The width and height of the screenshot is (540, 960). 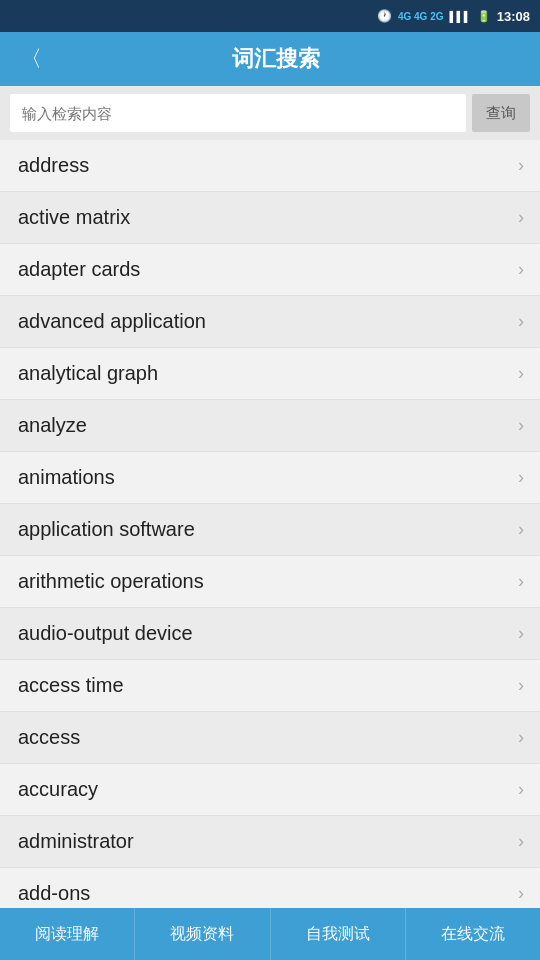 I want to click on list-item-text: accuracy, so click(x=265, y=790).